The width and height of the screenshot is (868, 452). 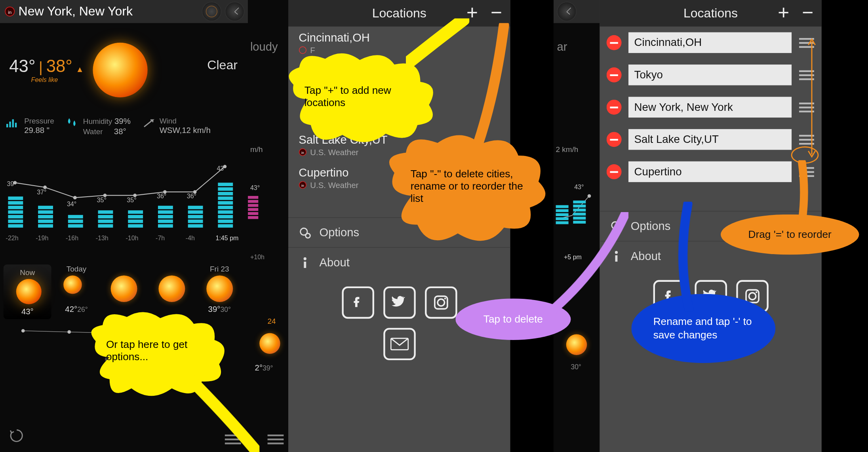 What do you see at coordinates (148, 123) in the screenshot?
I see `wind-icon` at bounding box center [148, 123].